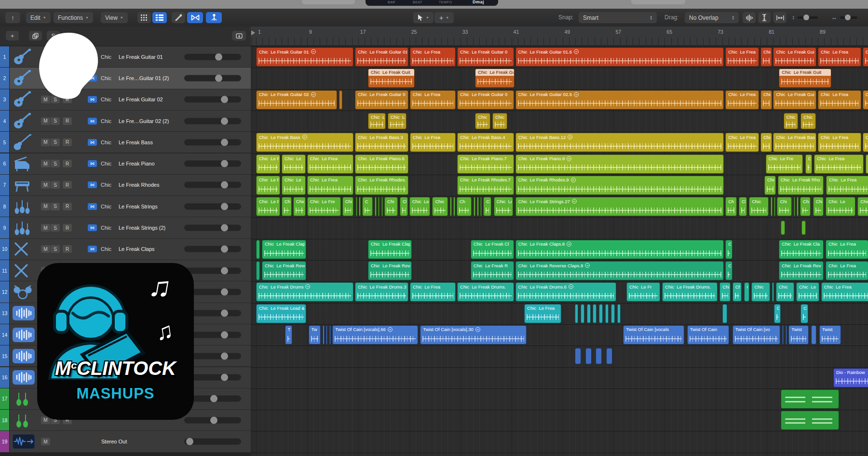  I want to click on region-chic-le-freak-bass-3: Chic Le Freak Bass.3, so click(382, 142).